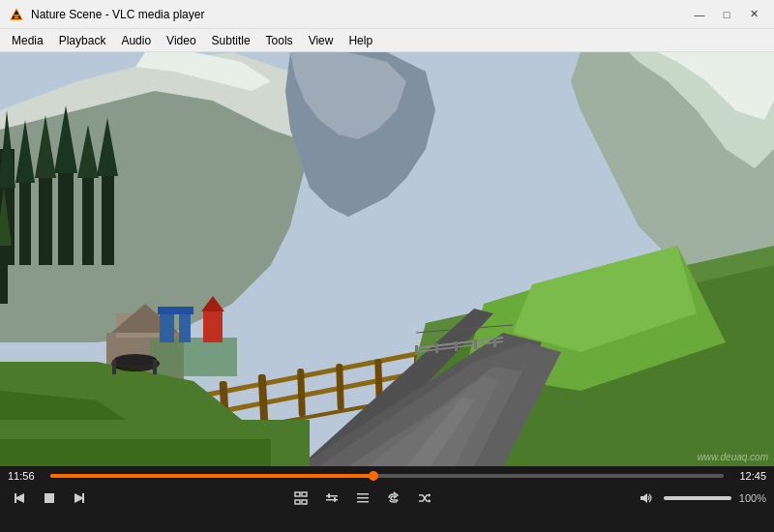 This screenshot has width=774, height=532. What do you see at coordinates (387, 476) in the screenshot?
I see `progress-bar` at bounding box center [387, 476].